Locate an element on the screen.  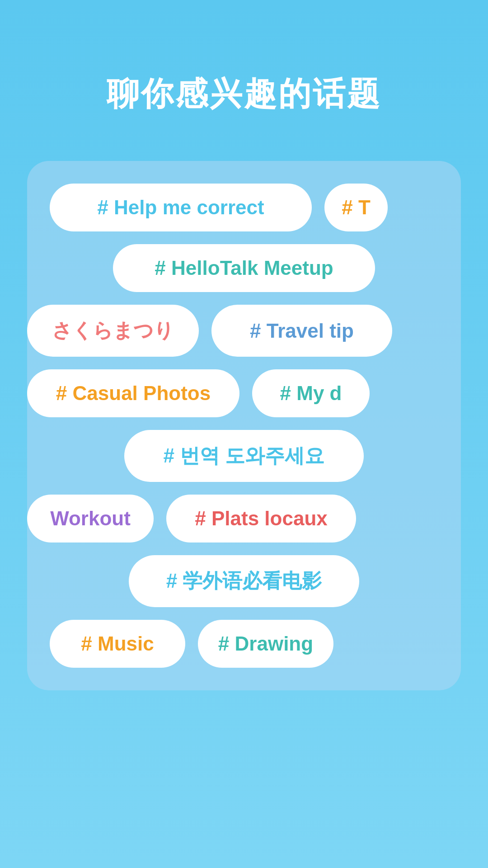
topics-row-1: # Help me correct # T is located at coordinates (244, 208).